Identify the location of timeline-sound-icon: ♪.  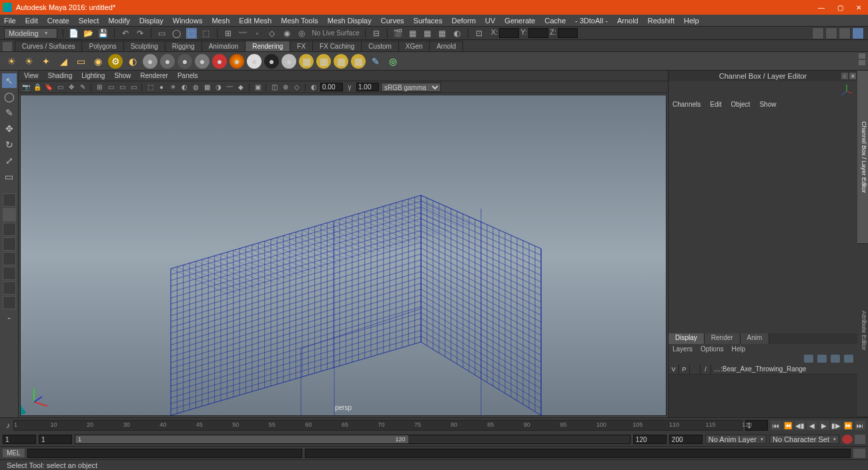
(8, 425).